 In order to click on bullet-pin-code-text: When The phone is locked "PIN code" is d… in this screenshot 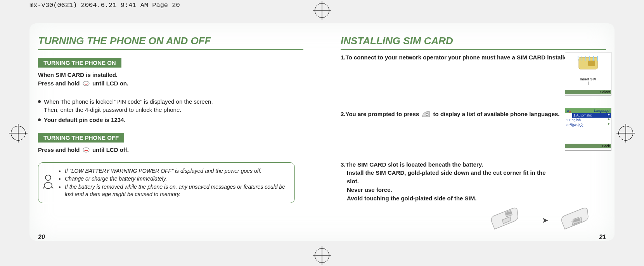, I will do `click(128, 106)`.